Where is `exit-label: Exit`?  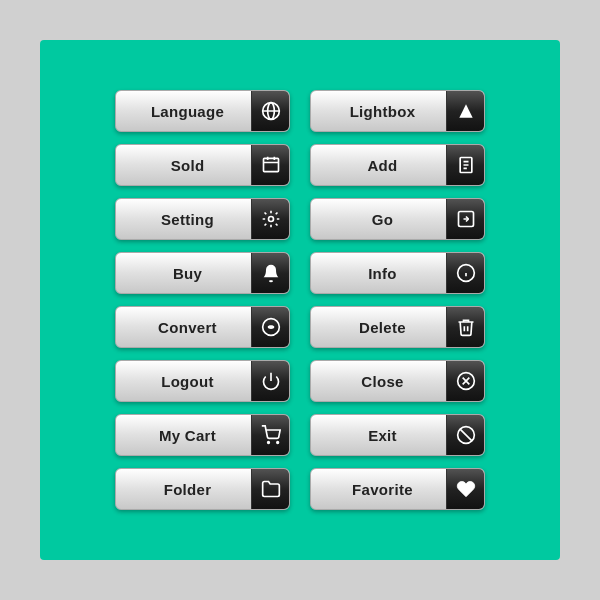 exit-label: Exit is located at coordinates (378, 436).